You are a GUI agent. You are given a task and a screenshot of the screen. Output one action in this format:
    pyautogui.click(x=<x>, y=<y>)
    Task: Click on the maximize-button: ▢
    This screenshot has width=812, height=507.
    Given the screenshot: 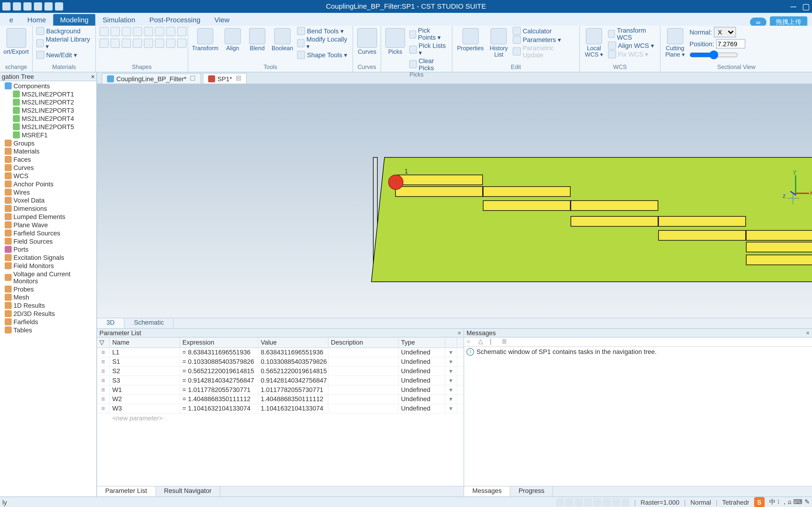 What is the action you would take?
    pyautogui.click(x=806, y=6)
    